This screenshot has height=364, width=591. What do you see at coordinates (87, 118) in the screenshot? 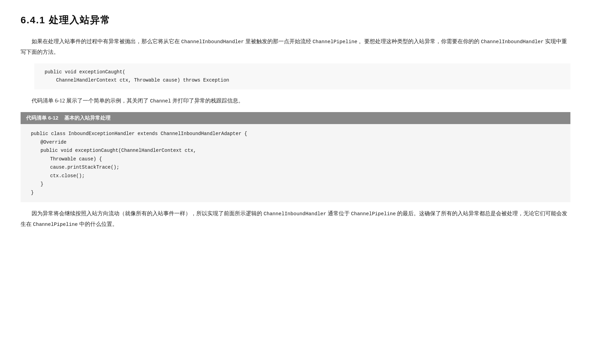
I see `listing-title: 基本的入站异常处理` at bounding box center [87, 118].